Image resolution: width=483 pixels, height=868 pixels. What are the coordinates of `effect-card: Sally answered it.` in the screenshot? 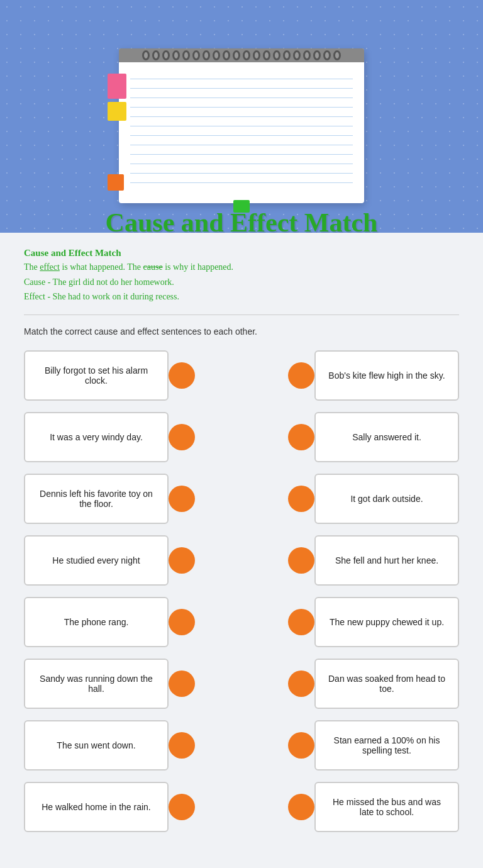 It's located at (387, 437).